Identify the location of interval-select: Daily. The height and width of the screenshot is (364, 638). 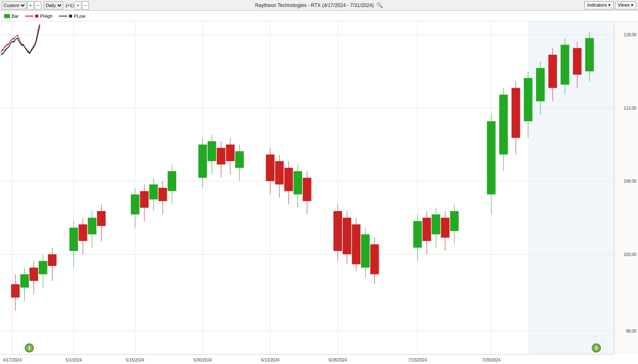
(54, 5).